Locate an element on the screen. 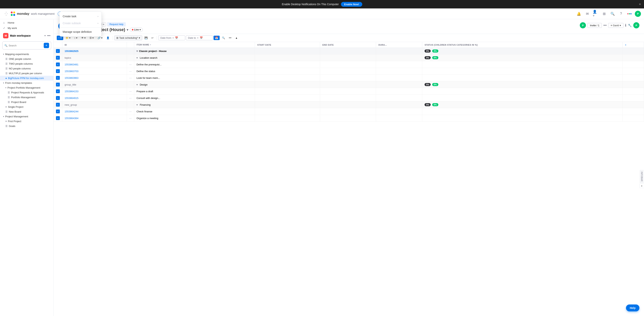 This screenshot has width=644, height=316. table-row: ≡ 1553864244 — Check finanse is located at coordinates (349, 112).